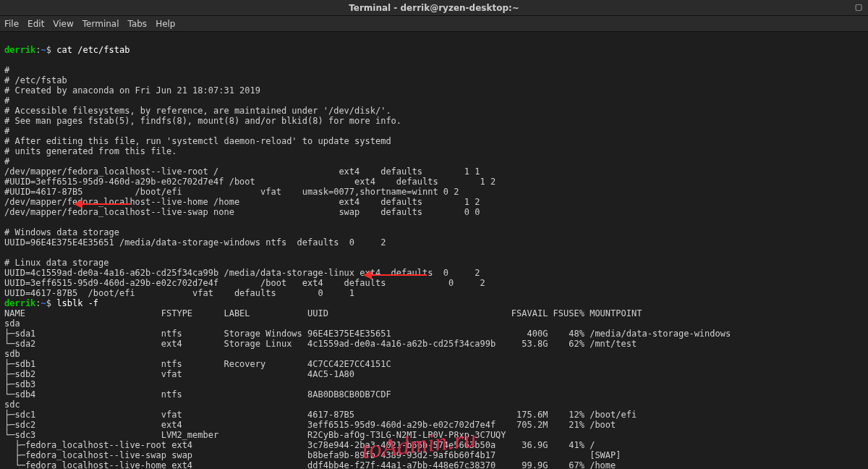  Describe the element at coordinates (77, 303) in the screenshot. I see `command-lsblk: lsblk -f` at that location.